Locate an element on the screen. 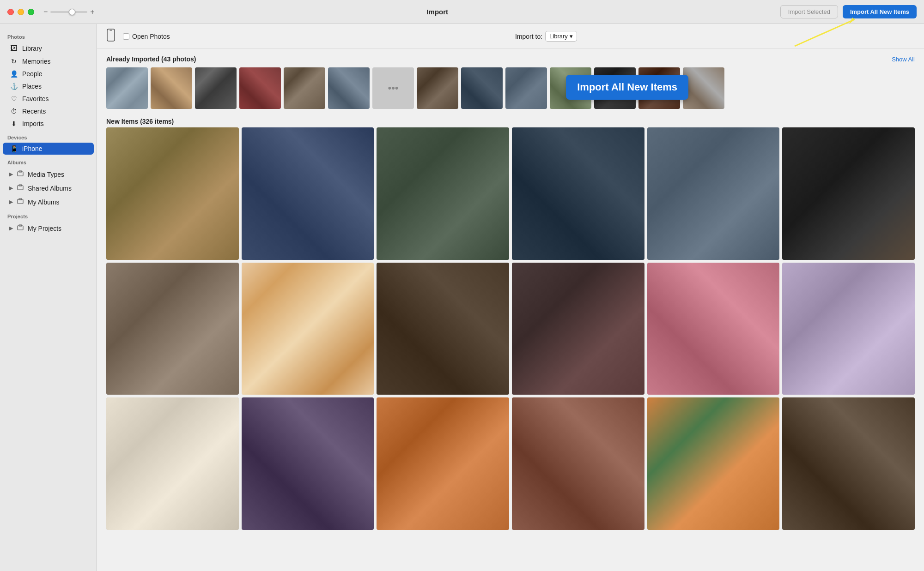 The image size is (924, 571). sidebar-item-label-library: Library is located at coordinates (32, 48).